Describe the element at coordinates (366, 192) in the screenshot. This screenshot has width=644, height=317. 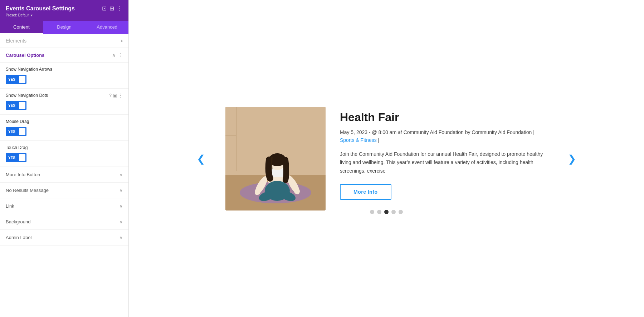
I see `more-info-button: More Info` at that location.